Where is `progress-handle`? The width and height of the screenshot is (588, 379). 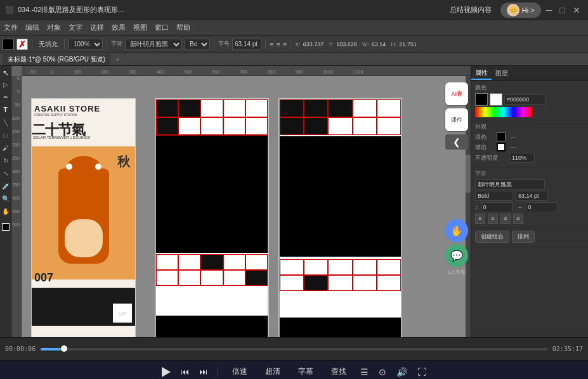 progress-handle is located at coordinates (64, 349).